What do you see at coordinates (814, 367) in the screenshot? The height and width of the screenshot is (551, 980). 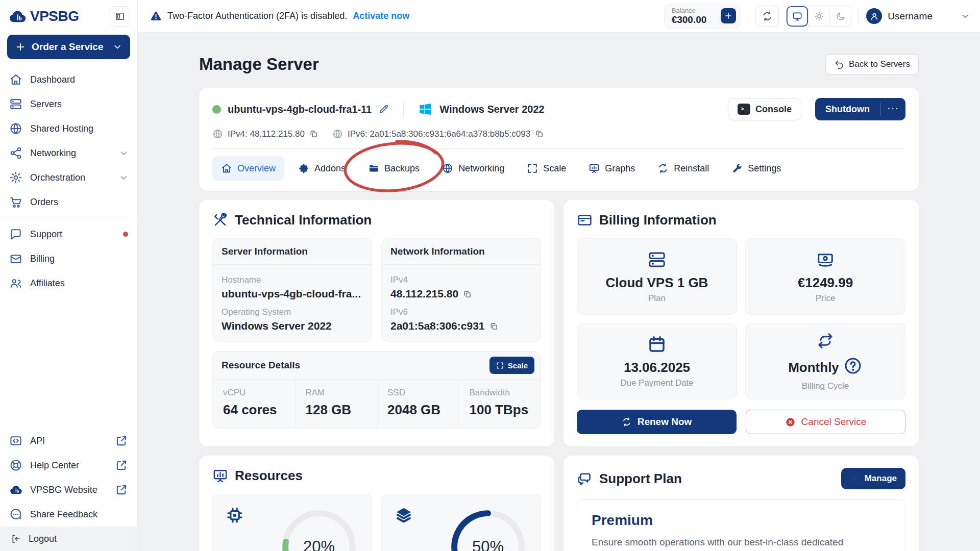 I see `billing-cycle-value: Monthly` at bounding box center [814, 367].